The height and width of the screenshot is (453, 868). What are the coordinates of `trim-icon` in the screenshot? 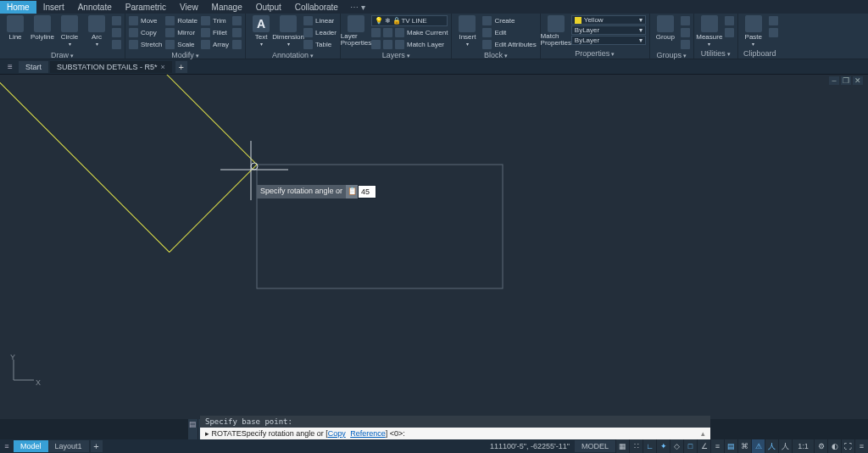 It's located at (205, 20).